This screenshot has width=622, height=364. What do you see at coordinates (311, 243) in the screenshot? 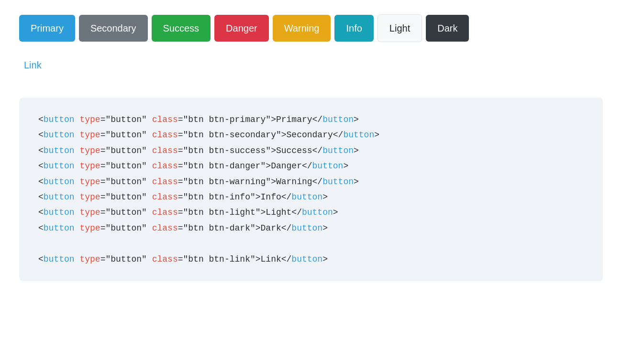
I see `code-line-empty` at bounding box center [311, 243].